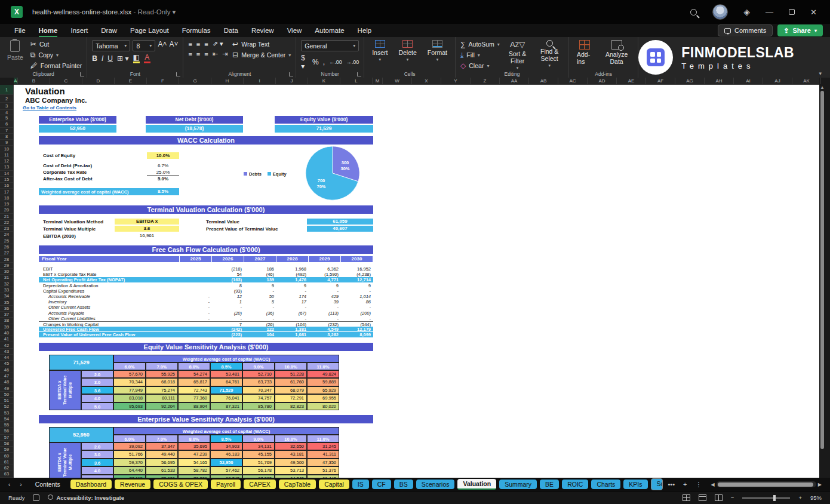 The image size is (830, 504). I want to click on row-header-48: 48, so click(7, 382).